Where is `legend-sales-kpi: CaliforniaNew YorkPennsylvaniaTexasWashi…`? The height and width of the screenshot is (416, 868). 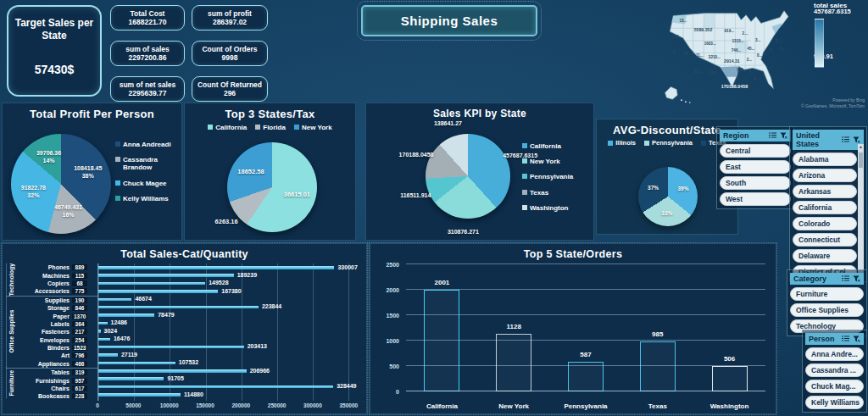 legend-sales-kpi: CaliforniaNew YorkPennsylvaniaTexasWashi… is located at coordinates (556, 177).